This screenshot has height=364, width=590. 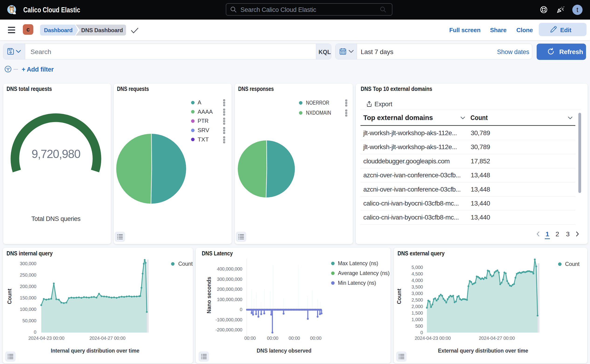 I want to click on svg-text:External query distribution ov: External query distribution over time, so click(x=483, y=351).